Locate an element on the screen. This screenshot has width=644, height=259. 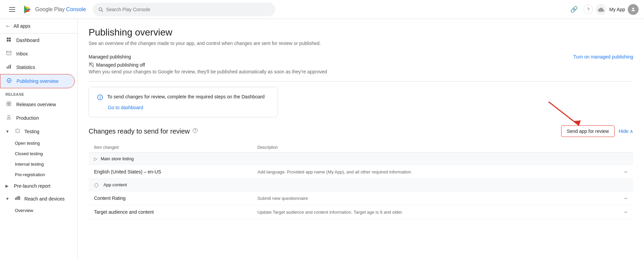
search-input is located at coordinates (188, 9).